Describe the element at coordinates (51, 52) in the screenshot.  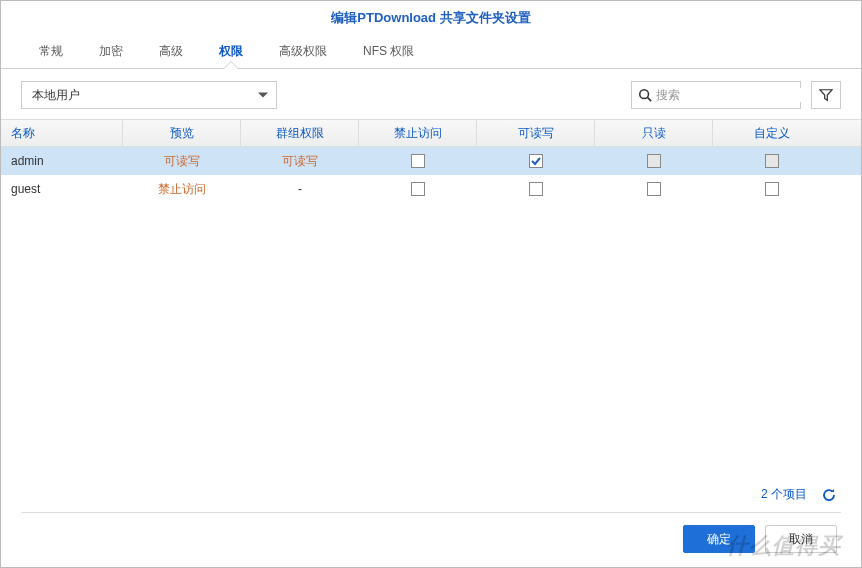
I see `tab-0: 常规` at that location.